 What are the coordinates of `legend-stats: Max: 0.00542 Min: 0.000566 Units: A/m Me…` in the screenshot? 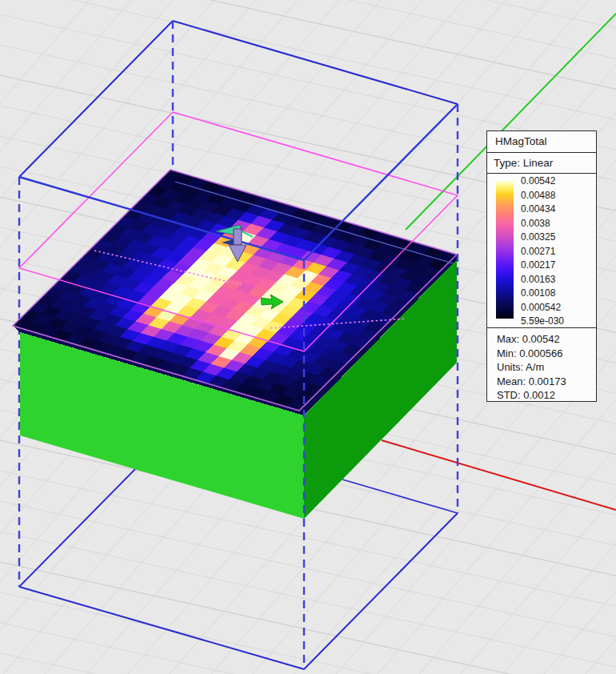 It's located at (542, 365).